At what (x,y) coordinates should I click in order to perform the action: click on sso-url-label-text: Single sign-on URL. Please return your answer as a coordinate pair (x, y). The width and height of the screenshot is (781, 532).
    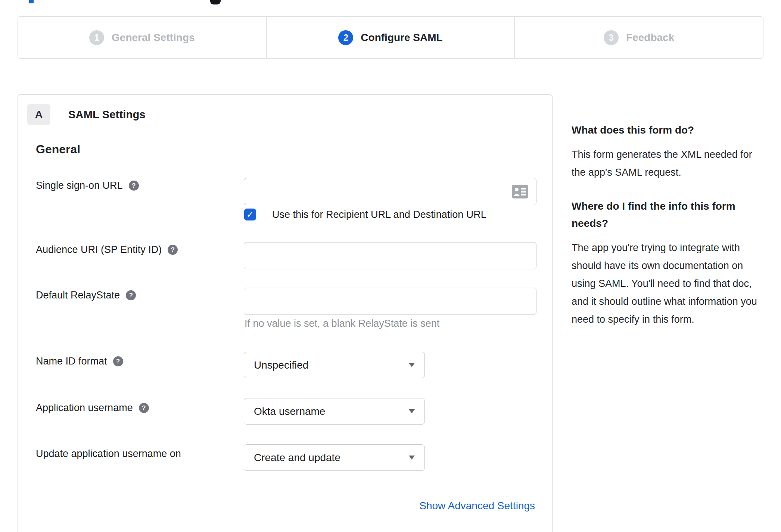
    Looking at the image, I should click on (79, 186).